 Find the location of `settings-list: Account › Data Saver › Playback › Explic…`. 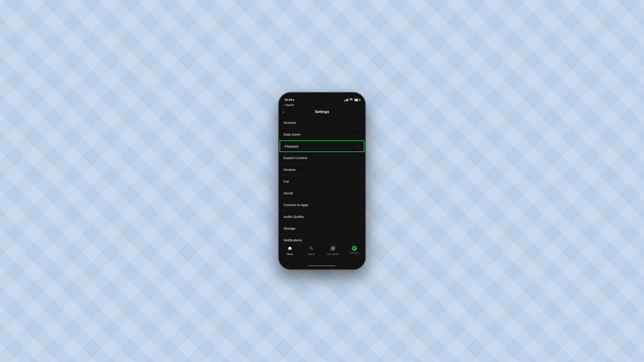

settings-list: Account › Data Saver › Playback › Explic… is located at coordinates (322, 180).